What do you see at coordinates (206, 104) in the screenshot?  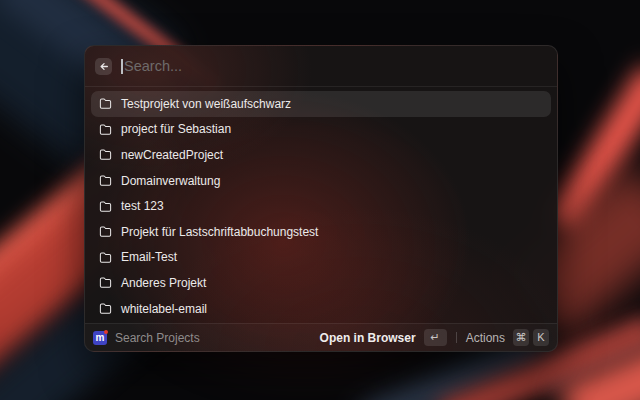 I see `project-name: Testprojekt von weißaufschwarz` at bounding box center [206, 104].